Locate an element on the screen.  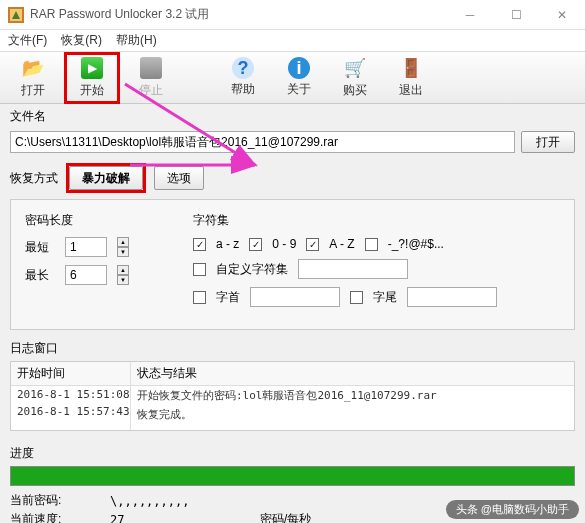
chk-custom is located at coordinates (200, 270).